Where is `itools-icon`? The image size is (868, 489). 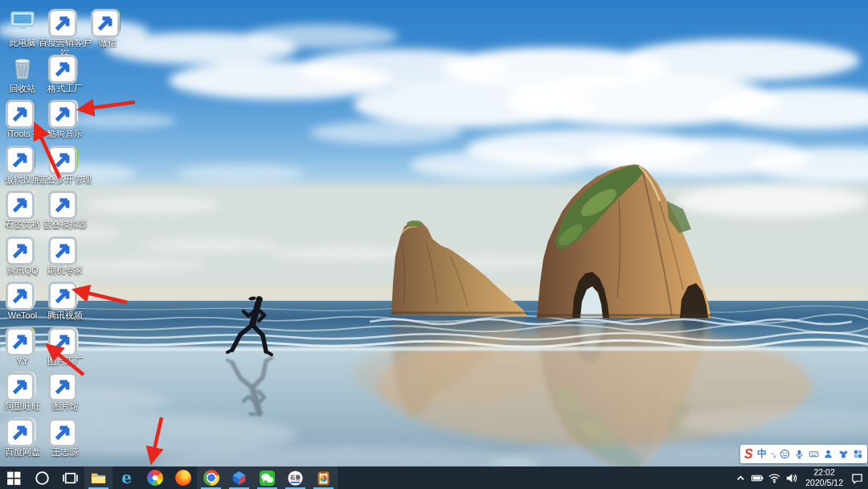
itools-icon is located at coordinates (23, 113).